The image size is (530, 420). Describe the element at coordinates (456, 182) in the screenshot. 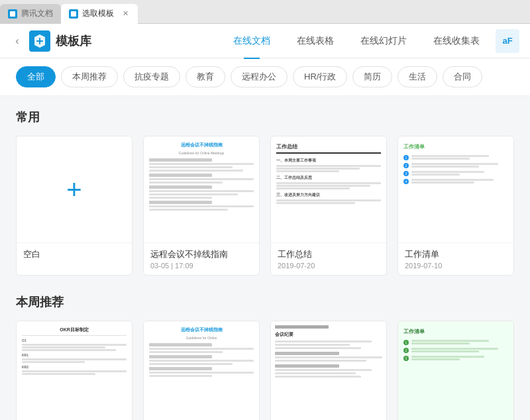

I see `wl-item-4: 4` at that location.